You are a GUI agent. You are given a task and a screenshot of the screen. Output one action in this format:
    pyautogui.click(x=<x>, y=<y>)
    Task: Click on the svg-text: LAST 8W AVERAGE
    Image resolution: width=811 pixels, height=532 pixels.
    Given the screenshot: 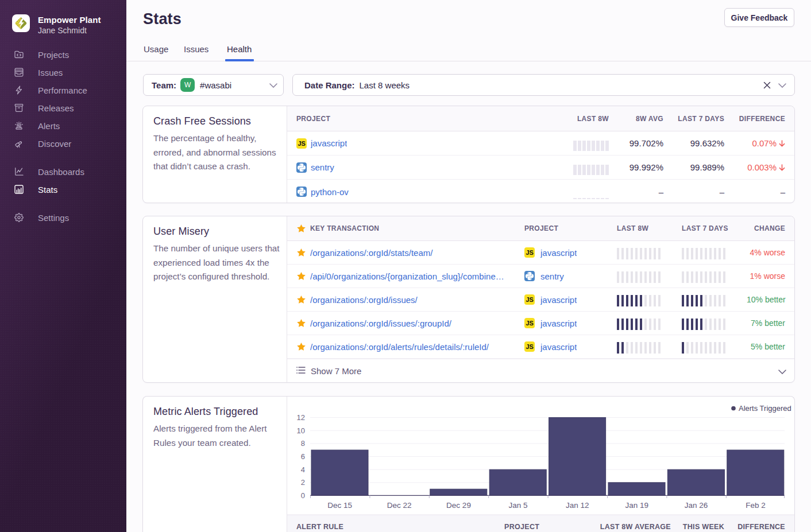 What is the action you would take?
    pyautogui.click(x=635, y=527)
    